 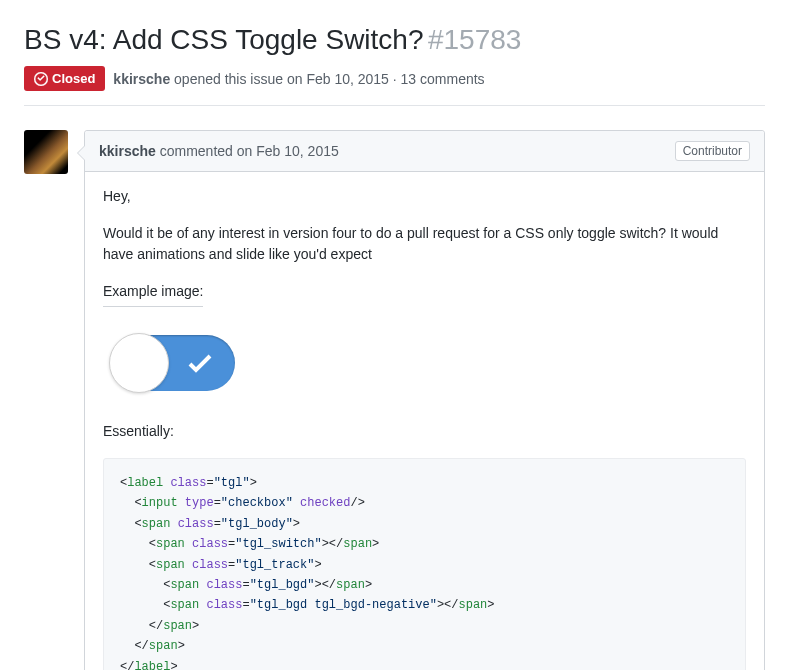 I want to click on issue-number: #15783, so click(x=474, y=40).